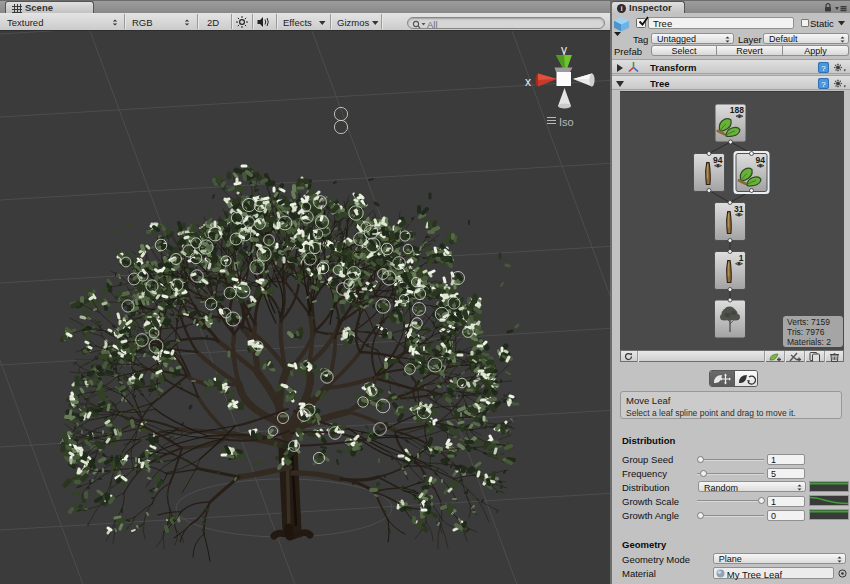 The image size is (850, 584). I want to click on svg-text: x, so click(528, 82).